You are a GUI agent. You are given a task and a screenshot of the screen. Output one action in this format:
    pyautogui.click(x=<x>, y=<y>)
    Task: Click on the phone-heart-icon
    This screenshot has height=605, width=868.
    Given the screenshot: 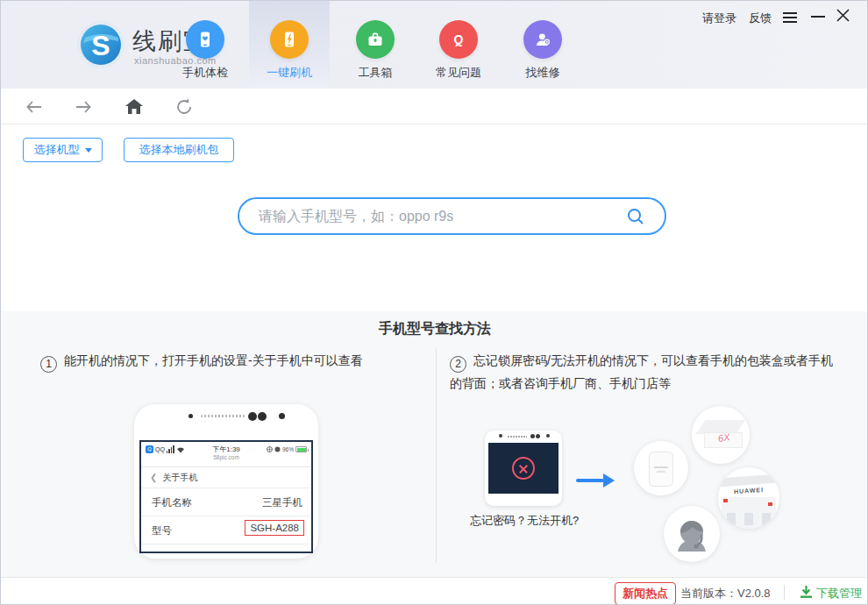 What is the action you would take?
    pyautogui.click(x=205, y=39)
    